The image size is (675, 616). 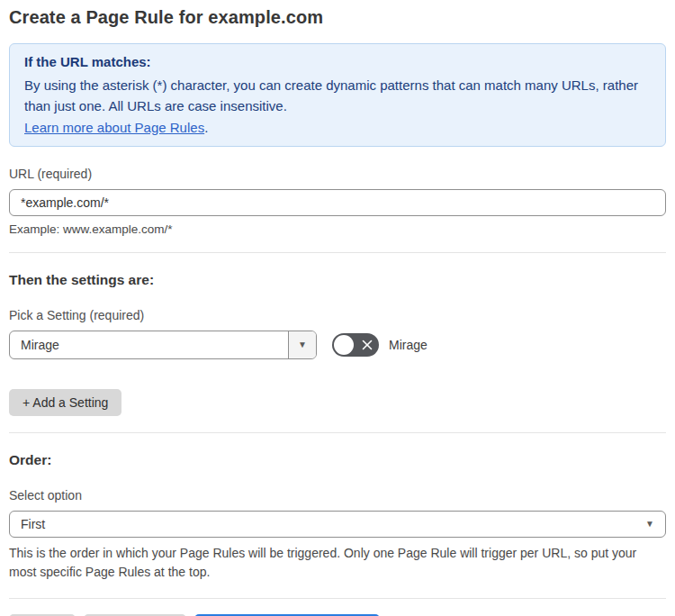 I want to click on order-helper-text: This is the order in which your Page Rul…, so click(x=333, y=563).